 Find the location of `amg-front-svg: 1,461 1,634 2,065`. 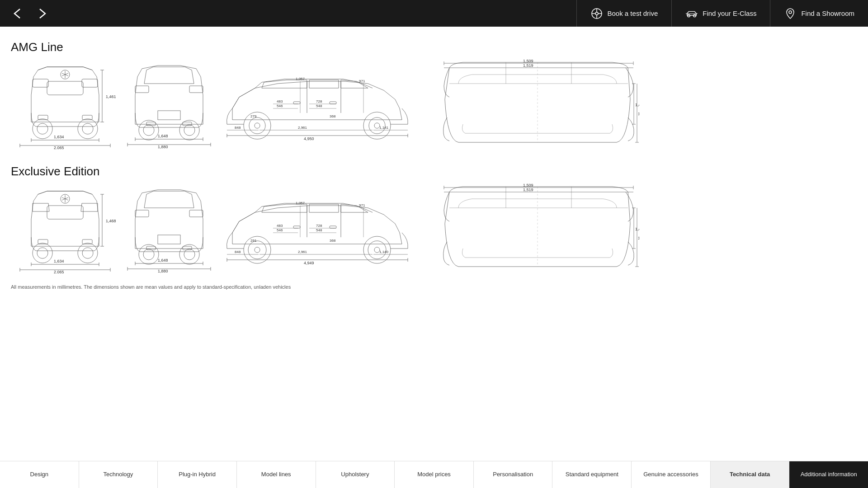

amg-front-svg: 1,461 1,634 2,065 is located at coordinates (65, 104).